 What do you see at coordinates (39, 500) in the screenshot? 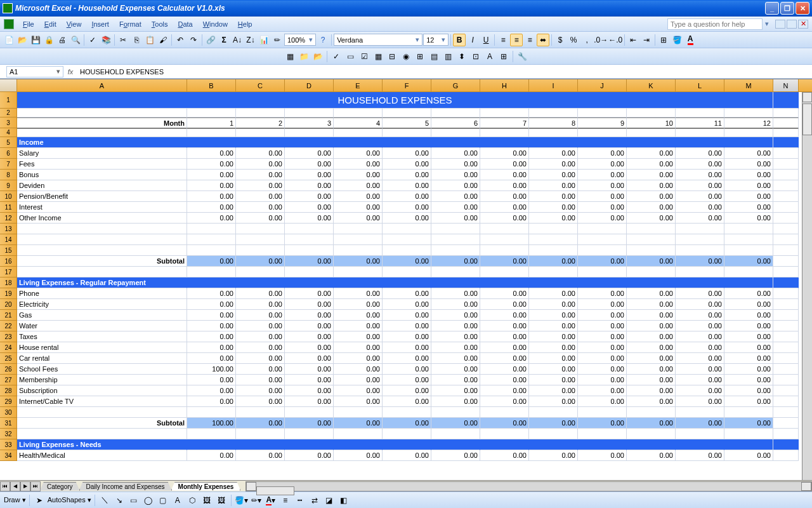
I see `select-objects-icon: ➤` at bounding box center [39, 500].